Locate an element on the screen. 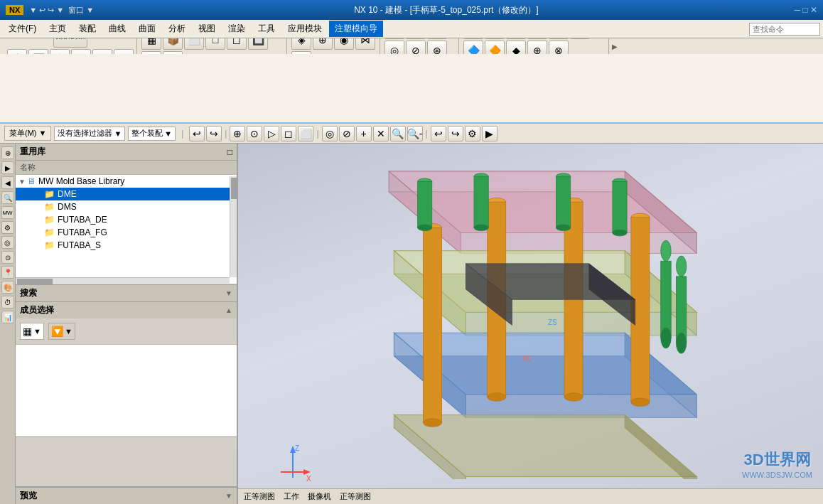 The image size is (823, 504). tb-btn-2: ↪ is located at coordinates (214, 134).